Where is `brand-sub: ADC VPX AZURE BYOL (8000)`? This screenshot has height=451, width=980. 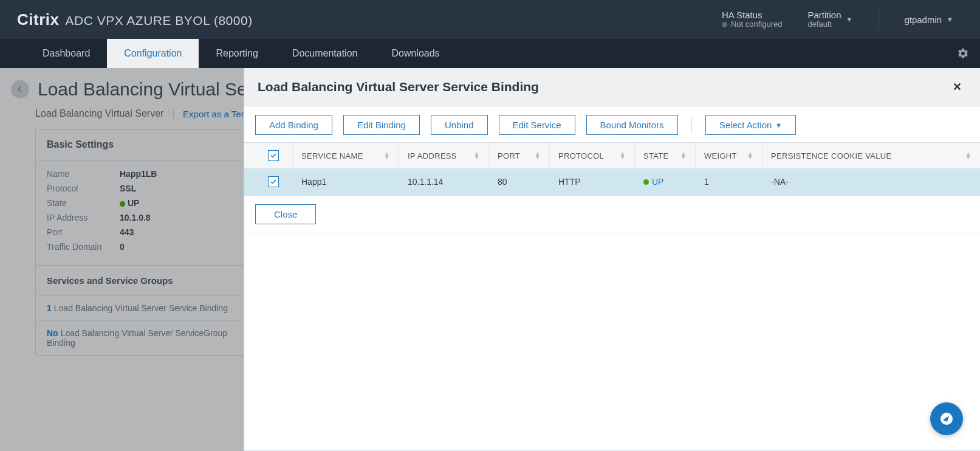
brand-sub: ADC VPX AZURE BYOL (8000) is located at coordinates (159, 21).